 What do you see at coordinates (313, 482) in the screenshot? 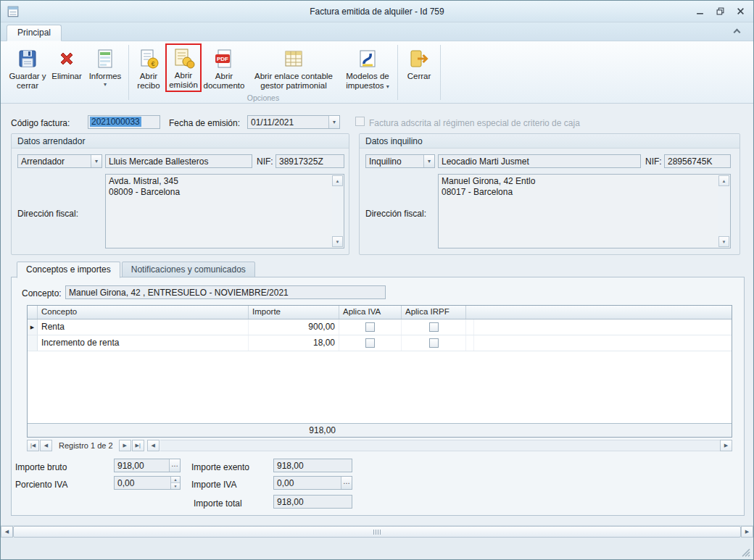
I see `importe-iva-field: …` at bounding box center [313, 482].